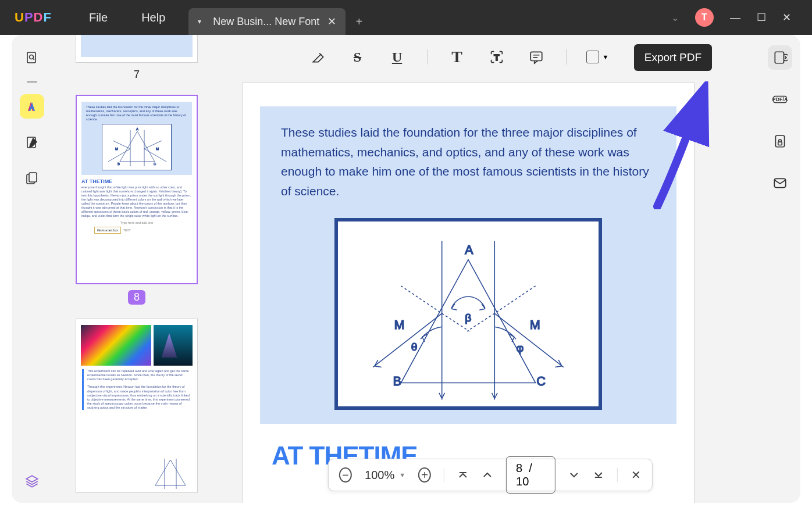  What do you see at coordinates (406, 17) in the screenshot?
I see `title-bar: UPDF File Help ▾ New Busin... New Font ✕…` at bounding box center [406, 17].